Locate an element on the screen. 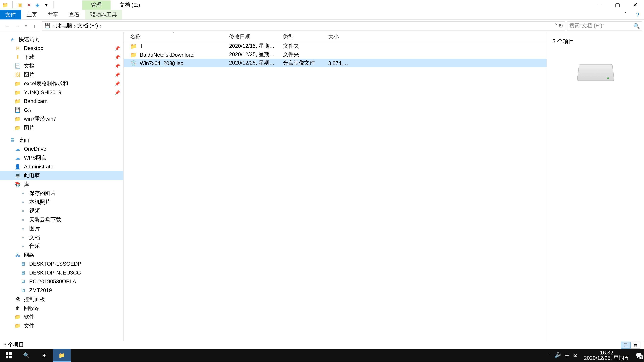 This screenshot has width=644, height=362. task-view-button: ⊞ is located at coordinates (44, 355).